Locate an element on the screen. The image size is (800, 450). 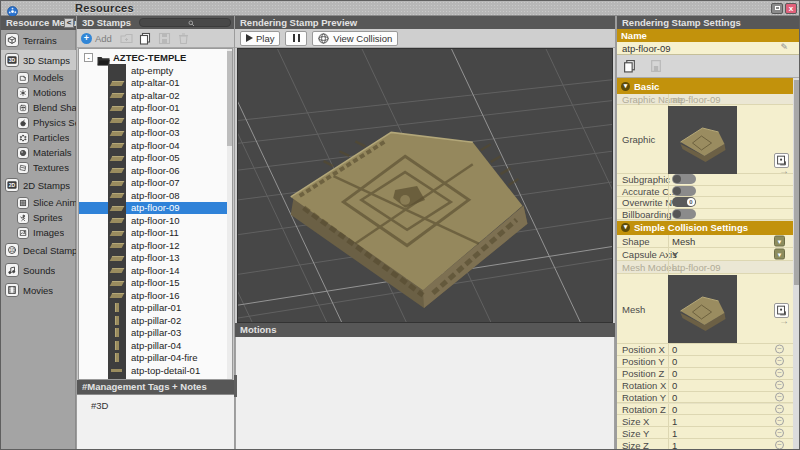
sidebar-collapse-button: < is located at coordinates (69, 23).